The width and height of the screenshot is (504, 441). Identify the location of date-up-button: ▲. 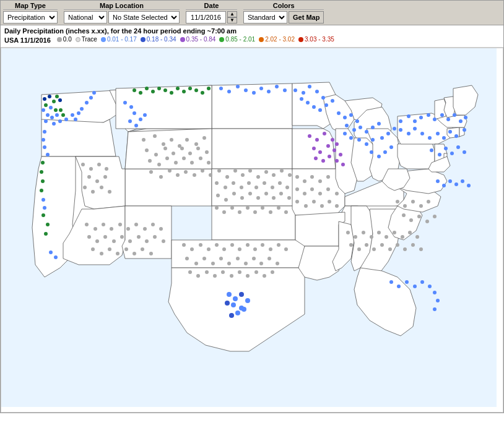
(232, 14).